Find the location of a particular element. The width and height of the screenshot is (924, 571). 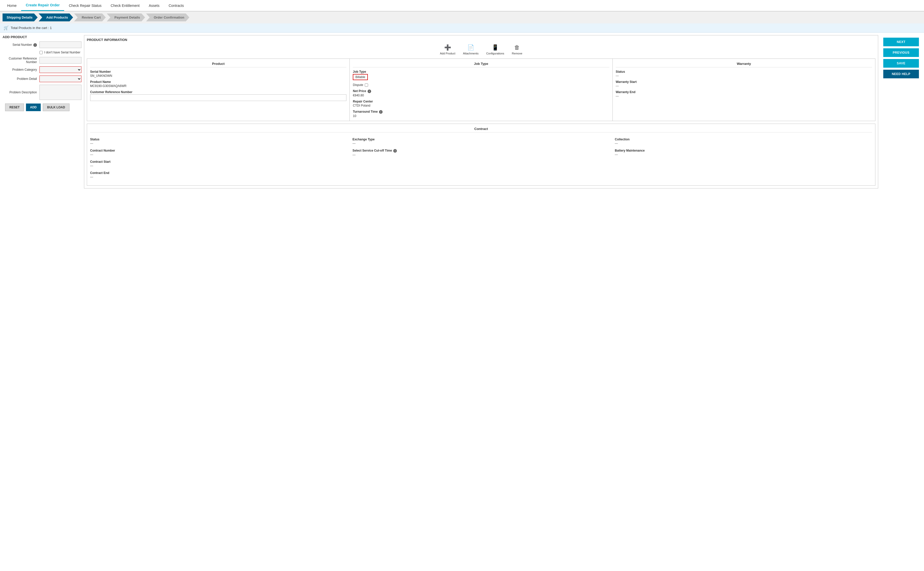

turnaround-label: Turnaround Time i is located at coordinates (481, 112).